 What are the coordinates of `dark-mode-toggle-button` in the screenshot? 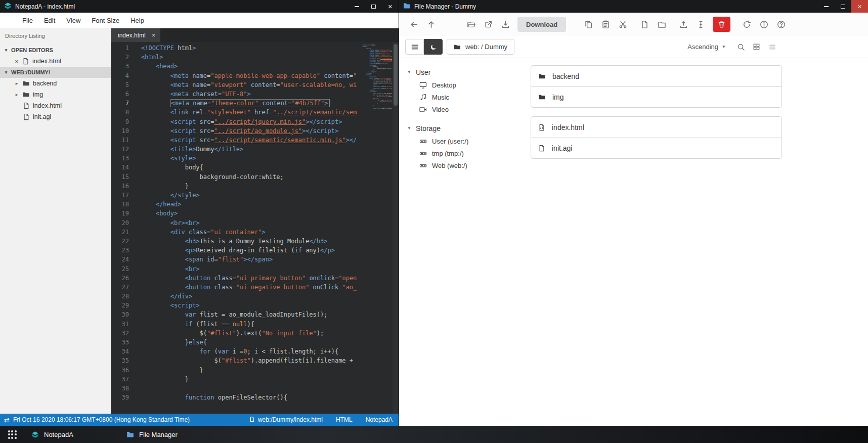 It's located at (433, 47).